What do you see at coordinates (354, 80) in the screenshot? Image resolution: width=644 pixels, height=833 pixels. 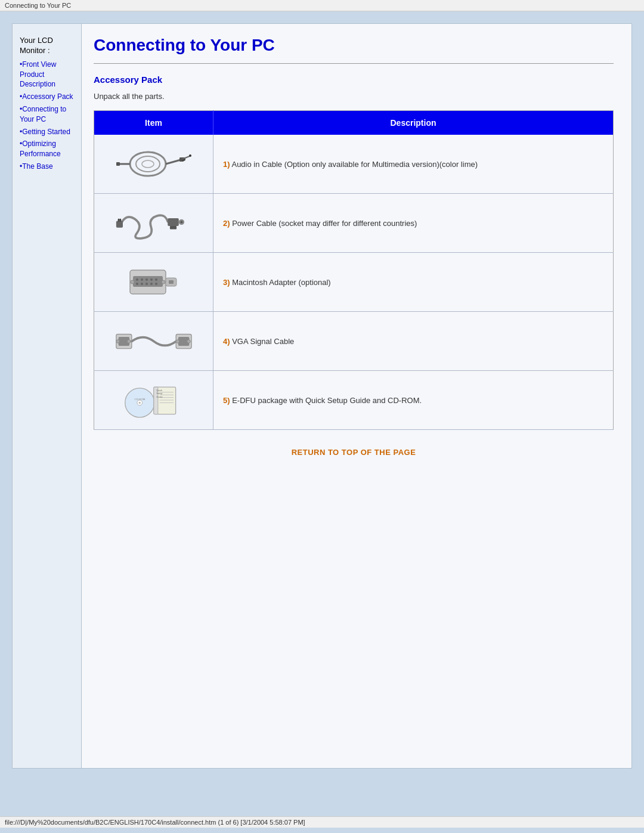 I see `section-title: Accessory Pack` at bounding box center [354, 80].